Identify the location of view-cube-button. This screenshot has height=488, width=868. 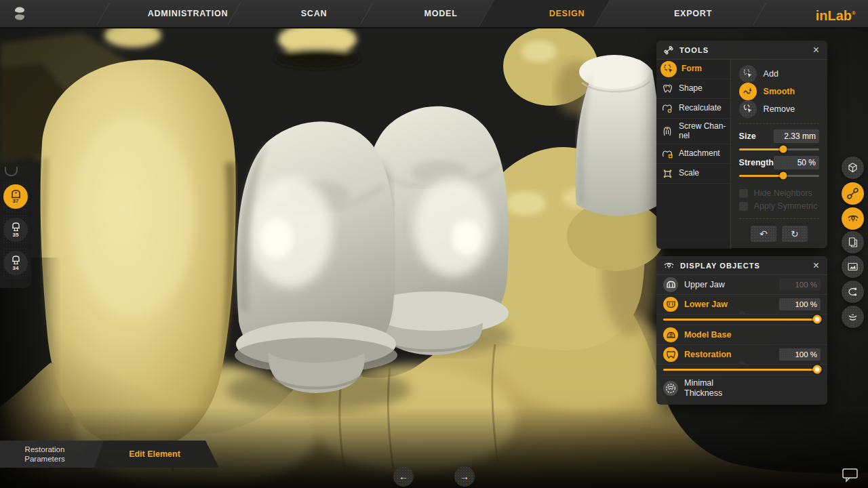
(853, 168).